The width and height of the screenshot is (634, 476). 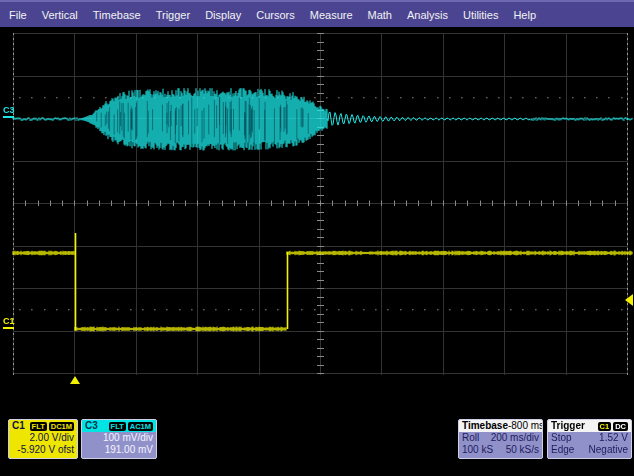 What do you see at coordinates (332, 15) in the screenshot?
I see `menu-item-measure: Measure` at bounding box center [332, 15].